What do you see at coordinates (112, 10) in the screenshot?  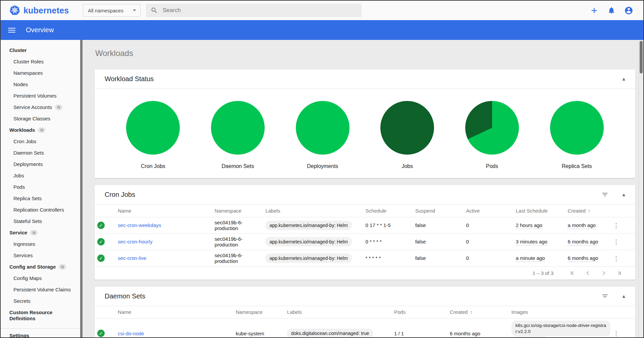 I see `namespace-selector: All namespaces` at bounding box center [112, 10].